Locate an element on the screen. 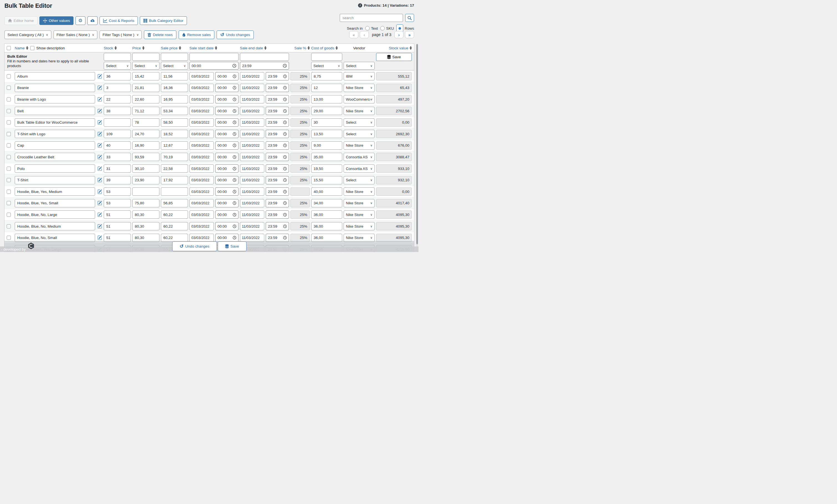  export-button is located at coordinates (92, 20).